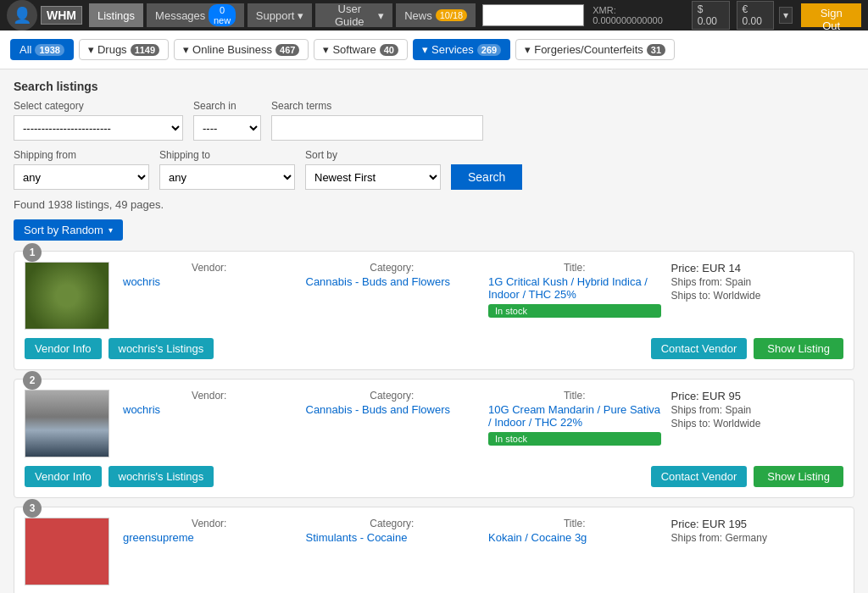 This screenshot has width=868, height=593. What do you see at coordinates (67, 551) in the screenshot?
I see `cocaine-thumbnail` at bounding box center [67, 551].